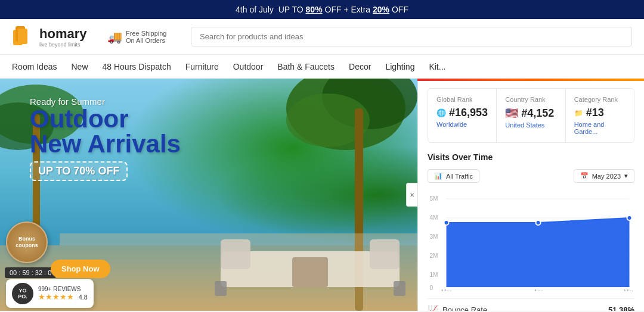 The image size is (644, 312). Describe the element at coordinates (584, 176) in the screenshot. I see `calendar-icon: 📅` at that location.